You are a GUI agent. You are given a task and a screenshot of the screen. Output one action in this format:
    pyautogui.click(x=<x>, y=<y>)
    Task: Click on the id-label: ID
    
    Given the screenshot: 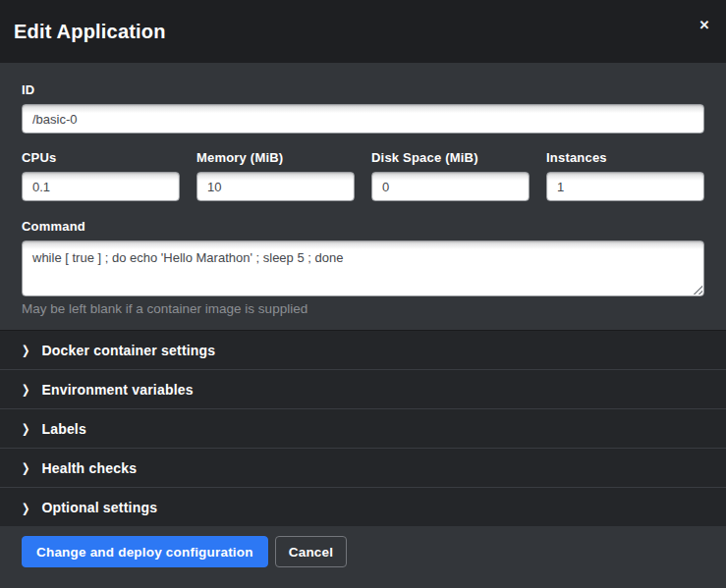 What is the action you would take?
    pyautogui.click(x=363, y=90)
    